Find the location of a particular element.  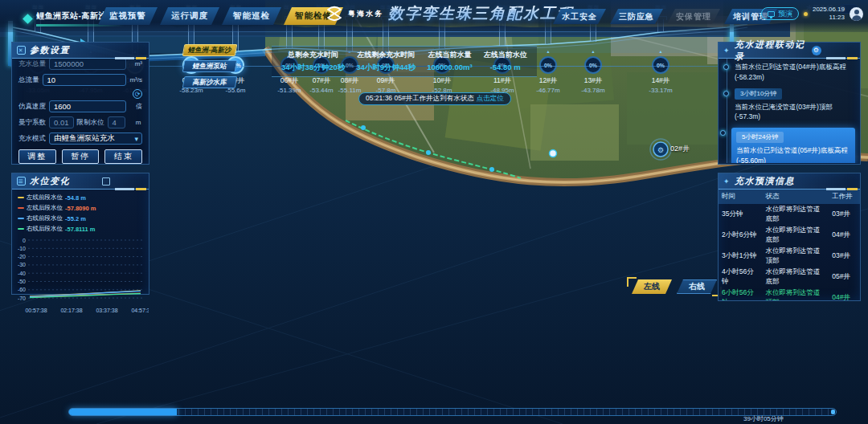

brand-name: 粤海水务 is located at coordinates (366, 14).